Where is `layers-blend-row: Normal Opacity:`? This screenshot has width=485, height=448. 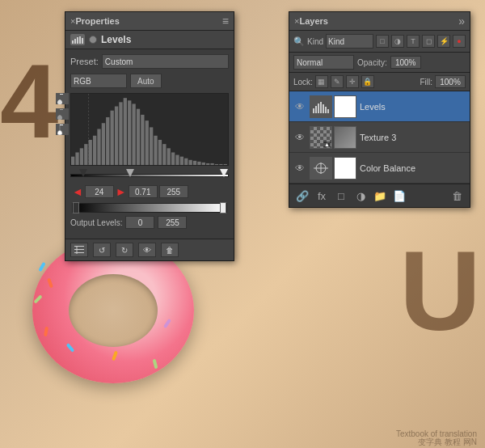
layers-blend-row: Normal Opacity: is located at coordinates (380, 63).